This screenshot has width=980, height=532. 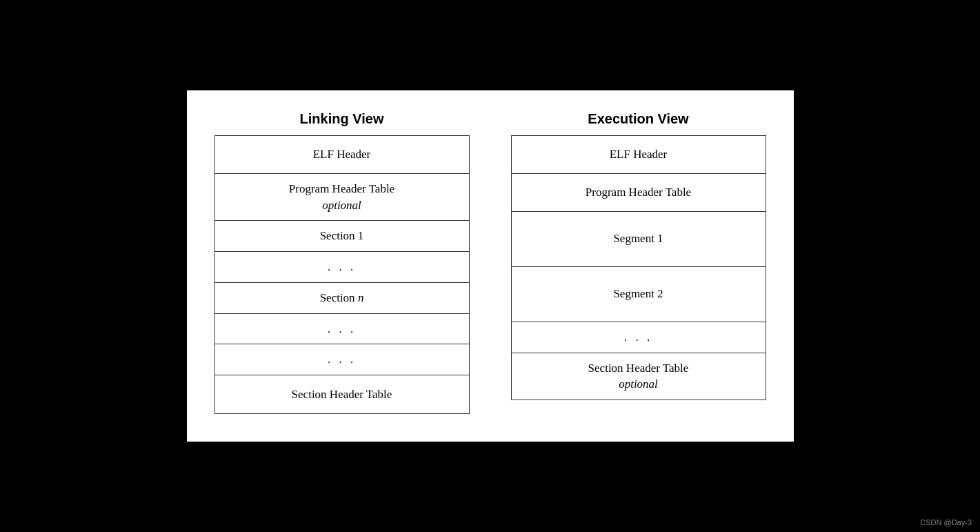 What do you see at coordinates (342, 267) in the screenshot?
I see `lv-dots-1-text: . . .` at bounding box center [342, 267].